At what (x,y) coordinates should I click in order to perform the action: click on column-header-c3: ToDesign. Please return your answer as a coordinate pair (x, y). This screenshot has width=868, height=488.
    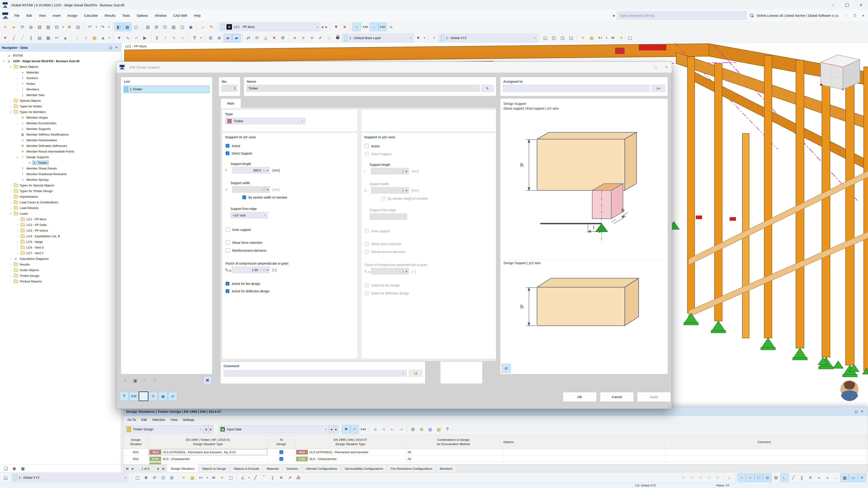
    Looking at the image, I should click on (281, 442).